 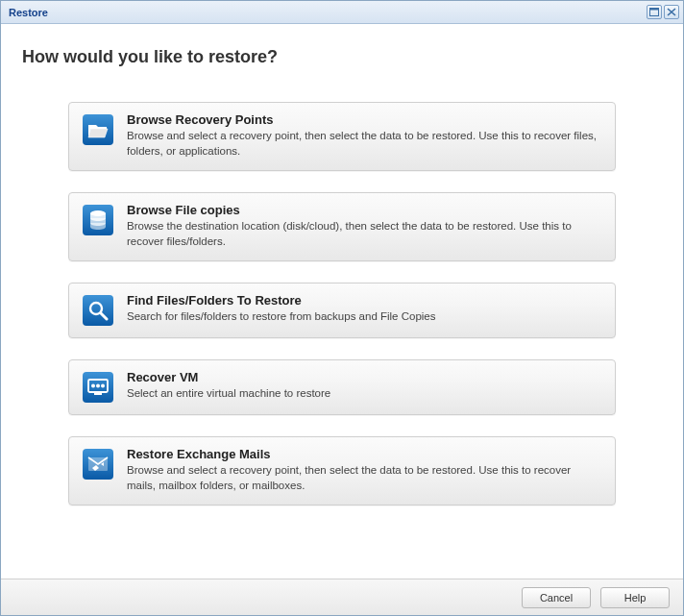 What do you see at coordinates (98, 310) in the screenshot?
I see `search-icon` at bounding box center [98, 310].